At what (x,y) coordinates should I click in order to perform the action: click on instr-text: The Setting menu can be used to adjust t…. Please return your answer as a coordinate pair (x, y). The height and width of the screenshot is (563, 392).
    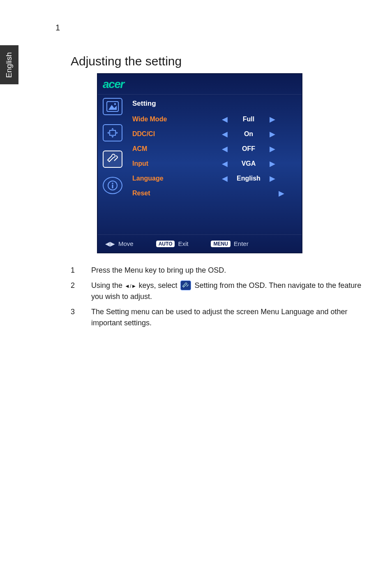
    Looking at the image, I should click on (233, 317).